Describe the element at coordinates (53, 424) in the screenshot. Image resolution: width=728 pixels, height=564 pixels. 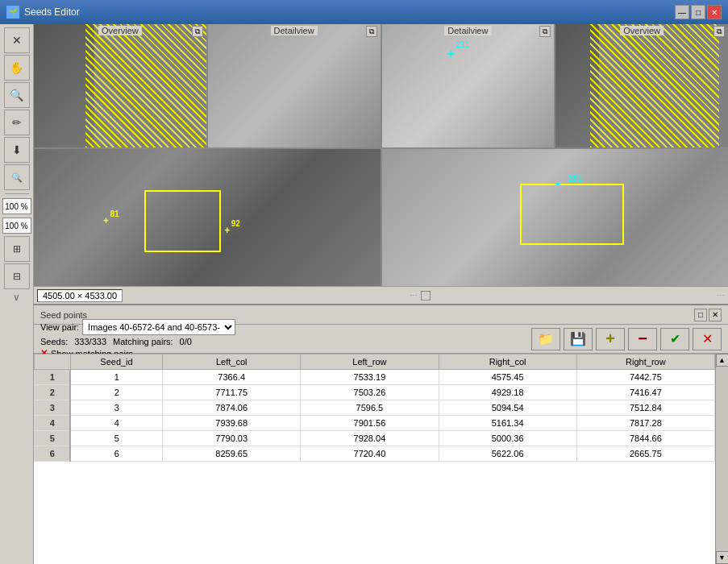
I see `row-number-cell: 4` at that location.